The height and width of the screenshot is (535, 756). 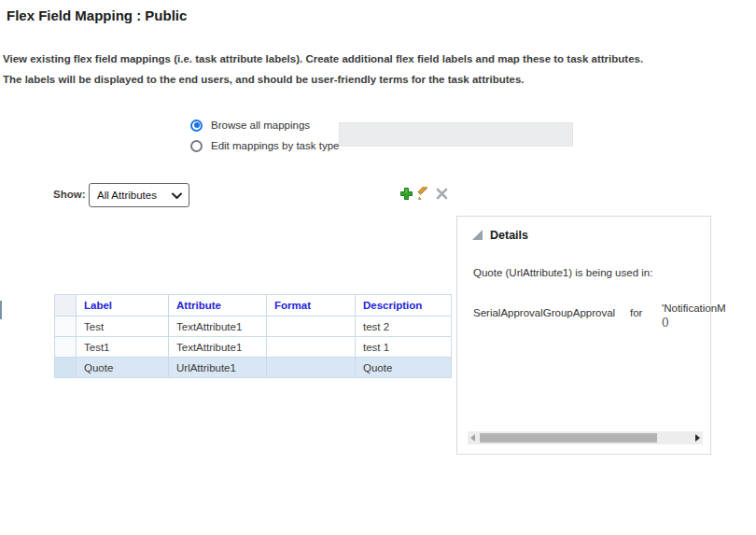 I want to click on show-filter-label: Show:, so click(x=69, y=194).